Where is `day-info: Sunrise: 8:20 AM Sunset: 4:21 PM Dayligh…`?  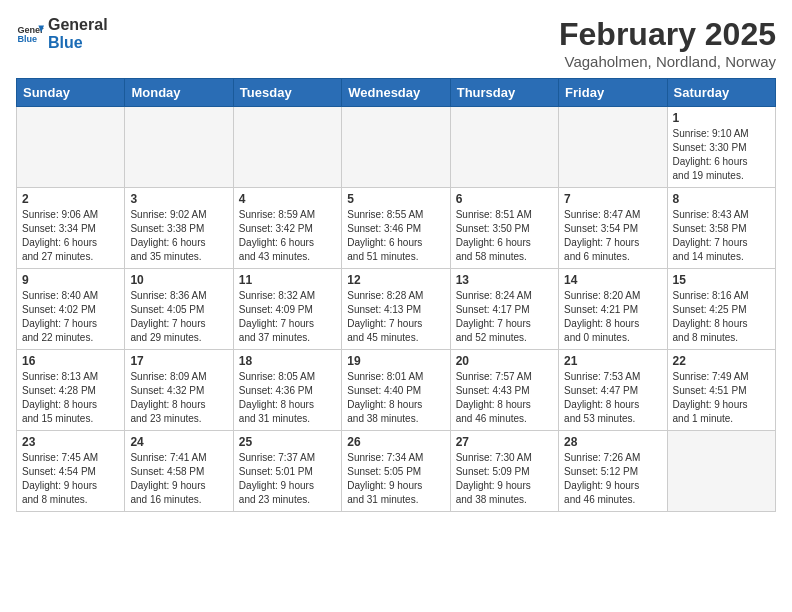
day-info: Sunrise: 8:20 AM Sunset: 4:21 PM Dayligh… is located at coordinates (612, 317).